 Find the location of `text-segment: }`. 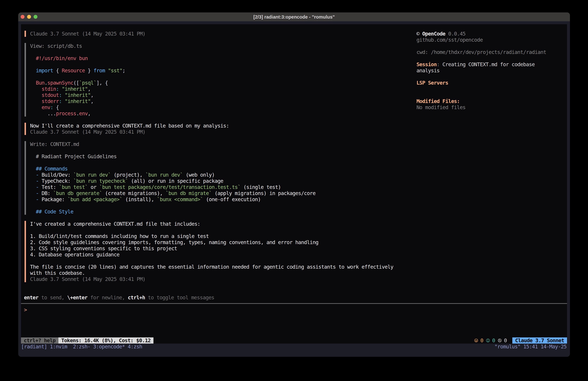

text-segment: } is located at coordinates (89, 71).